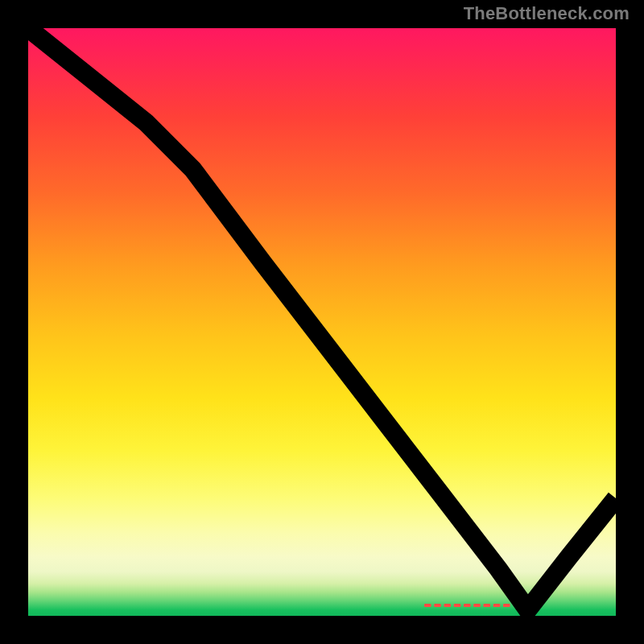 The height and width of the screenshot is (644, 644). What do you see at coordinates (547, 14) in the screenshot?
I see `watermark-text: TheBottleneck.com` at bounding box center [547, 14].